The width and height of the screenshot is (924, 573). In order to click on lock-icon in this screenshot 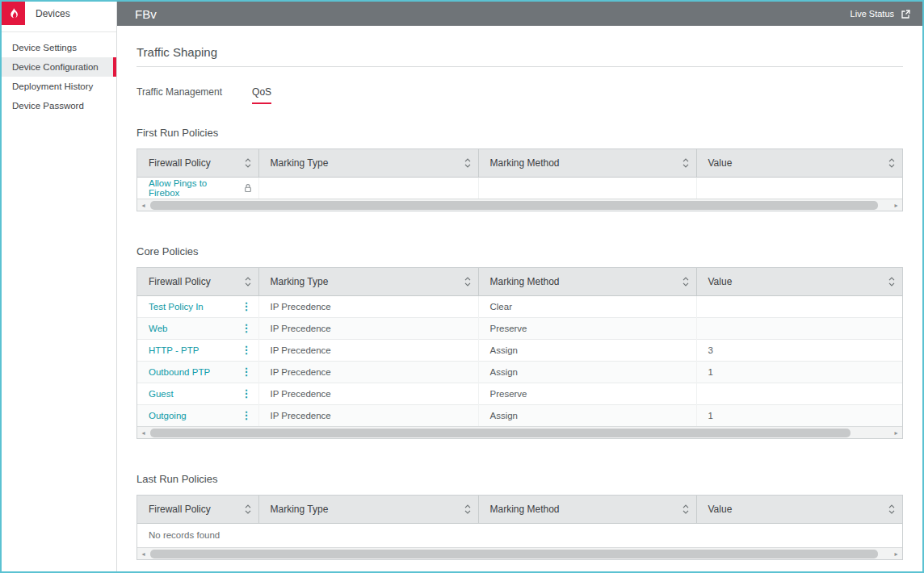, I will do `click(248, 188)`.